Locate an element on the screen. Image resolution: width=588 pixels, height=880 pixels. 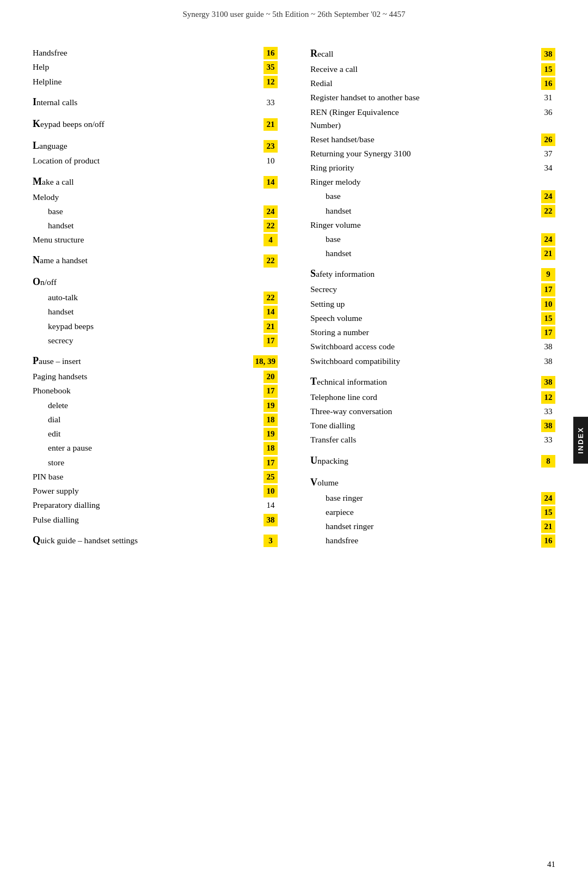
page-number-badge-pb-enter-pause: 18 is located at coordinates (271, 448).